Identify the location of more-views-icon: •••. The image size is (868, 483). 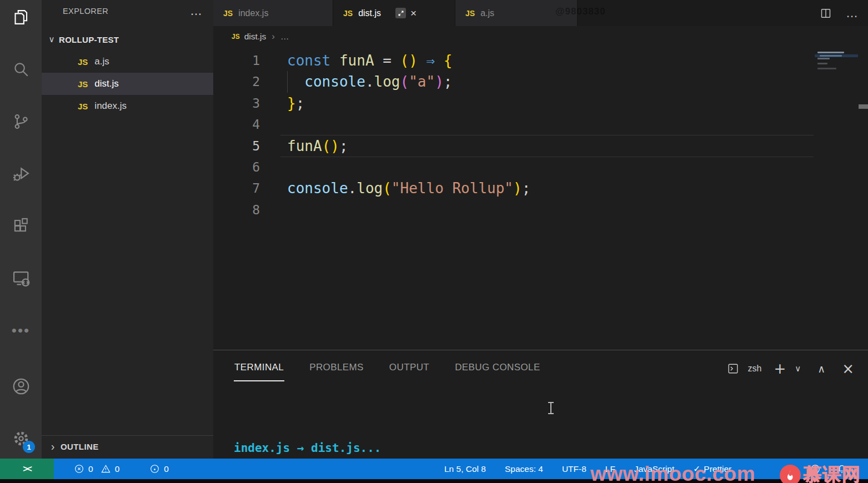
(21, 330).